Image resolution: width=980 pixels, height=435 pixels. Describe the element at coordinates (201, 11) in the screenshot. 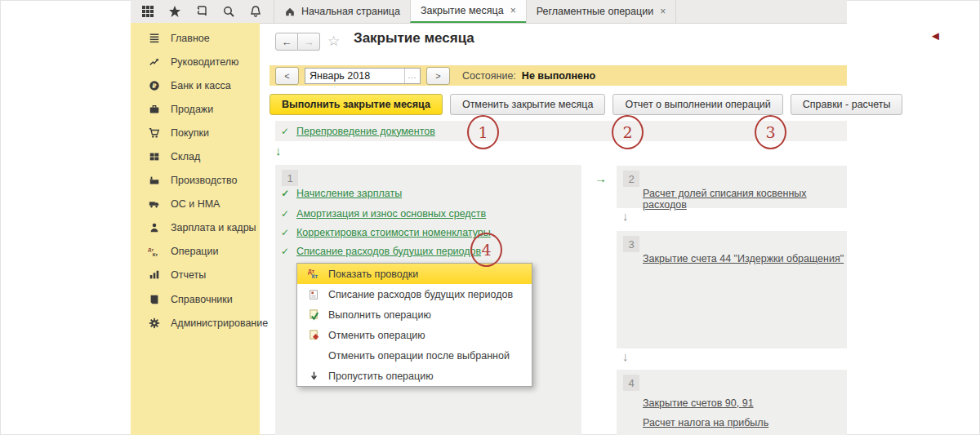

I see `history-icon` at that location.